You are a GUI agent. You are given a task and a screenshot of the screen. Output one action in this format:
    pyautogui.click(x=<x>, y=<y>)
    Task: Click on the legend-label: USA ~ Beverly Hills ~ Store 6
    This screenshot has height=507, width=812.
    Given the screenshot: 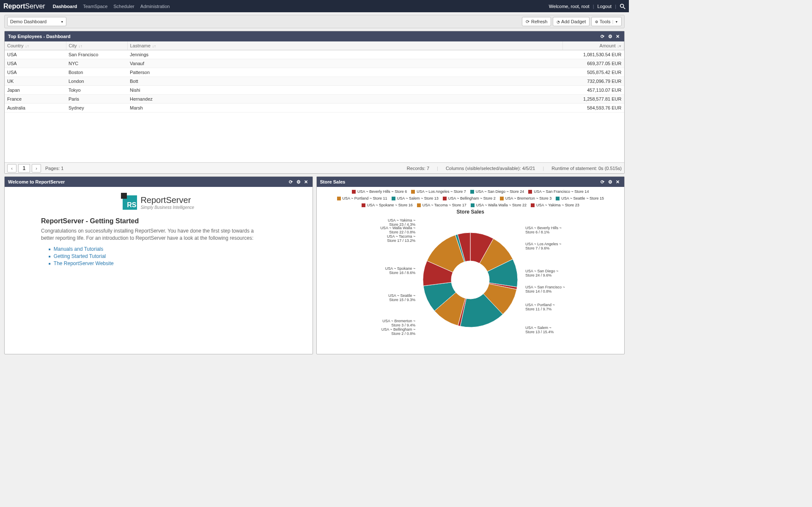 What is the action you would take?
    pyautogui.click(x=382, y=192)
    